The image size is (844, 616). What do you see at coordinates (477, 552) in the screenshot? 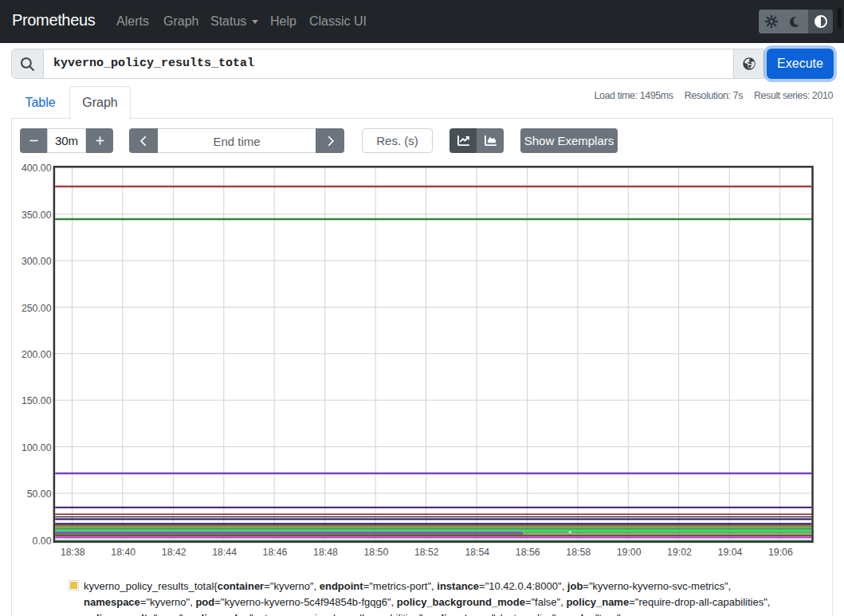
I see `svg-text: 18:54` at bounding box center [477, 552].